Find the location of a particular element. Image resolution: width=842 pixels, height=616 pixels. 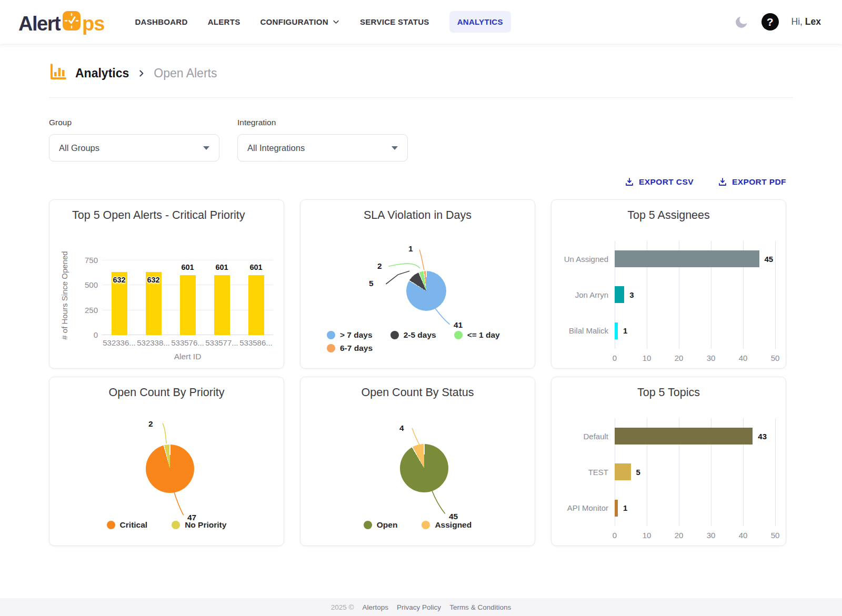

x-category-label: 533577... is located at coordinates (222, 343).